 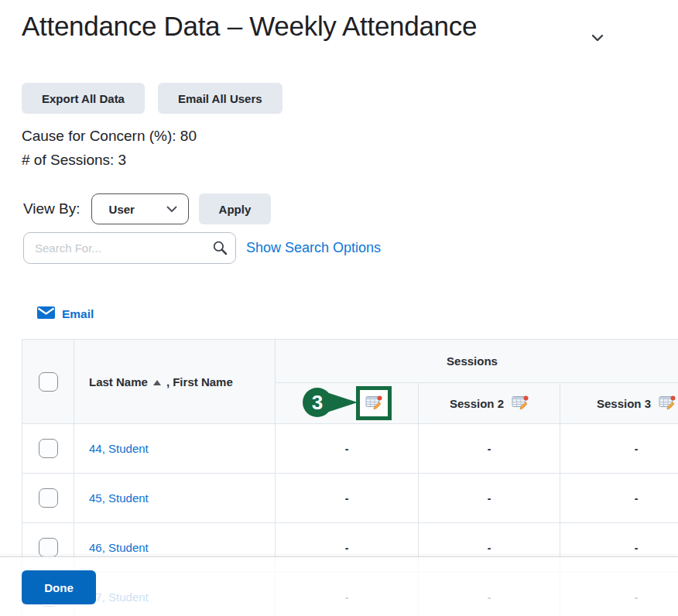 I want to click on table-row: 45, Student - - -, so click(x=350, y=498).